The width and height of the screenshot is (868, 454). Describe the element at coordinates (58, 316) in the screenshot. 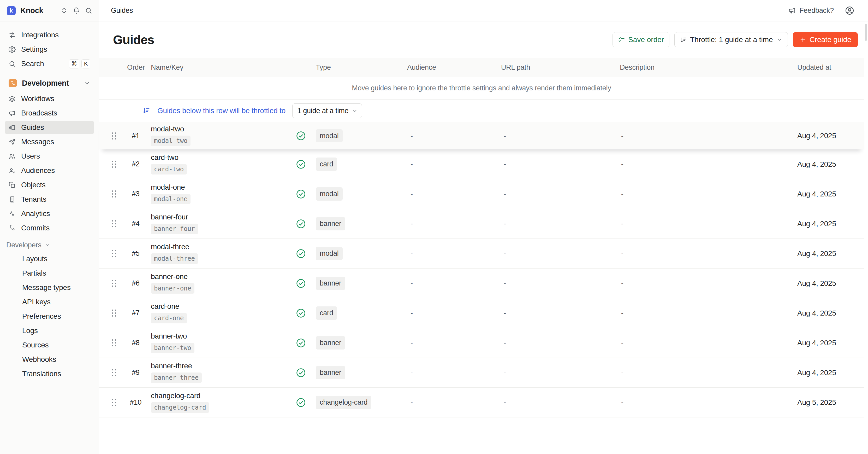

I see `sidebar-item-preferences: Preferences` at that location.